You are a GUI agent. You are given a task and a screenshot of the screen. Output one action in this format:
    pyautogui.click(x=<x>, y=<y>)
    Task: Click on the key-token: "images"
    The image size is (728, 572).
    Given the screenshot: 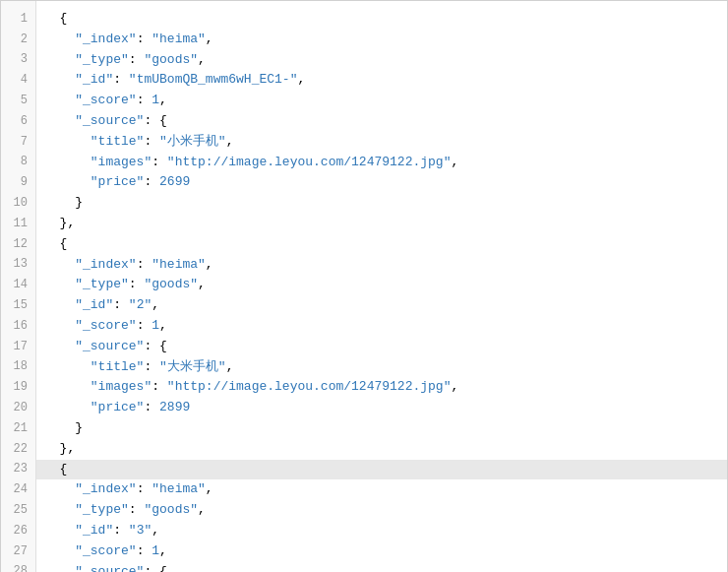 What is the action you would take?
    pyautogui.click(x=98, y=388)
    